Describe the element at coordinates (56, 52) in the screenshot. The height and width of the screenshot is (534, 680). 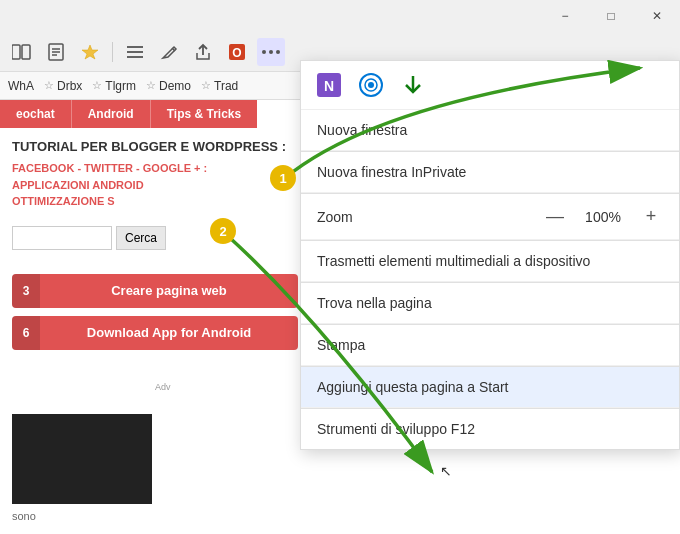
I see `reading-list-icon` at that location.